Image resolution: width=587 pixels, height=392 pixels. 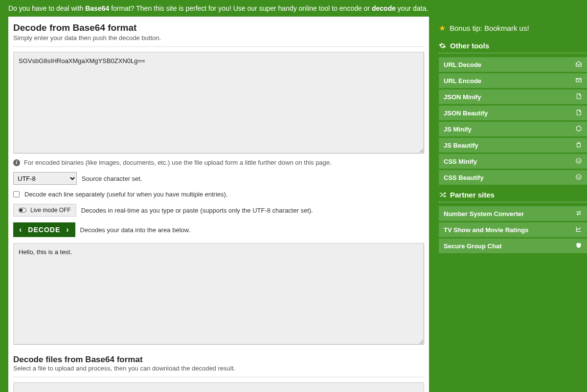 I want to click on shuffle-icon, so click(x=442, y=195).